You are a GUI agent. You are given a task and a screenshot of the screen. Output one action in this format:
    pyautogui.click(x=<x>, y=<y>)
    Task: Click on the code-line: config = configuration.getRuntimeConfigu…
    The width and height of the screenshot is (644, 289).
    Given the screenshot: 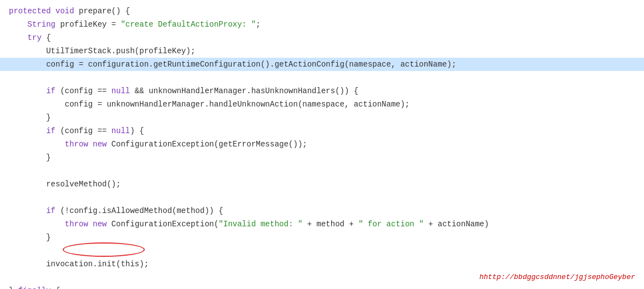 What is the action you would take?
    pyautogui.click(x=322, y=64)
    